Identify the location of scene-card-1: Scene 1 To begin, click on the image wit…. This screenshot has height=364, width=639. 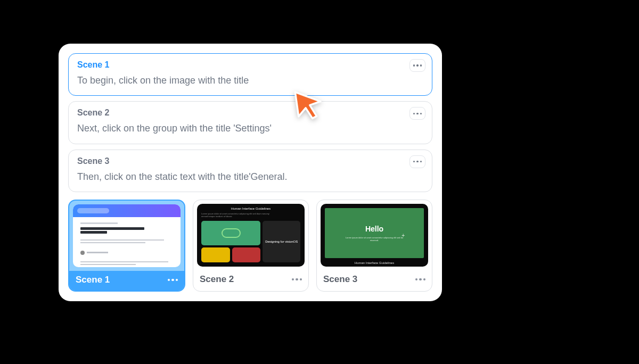
(250, 75).